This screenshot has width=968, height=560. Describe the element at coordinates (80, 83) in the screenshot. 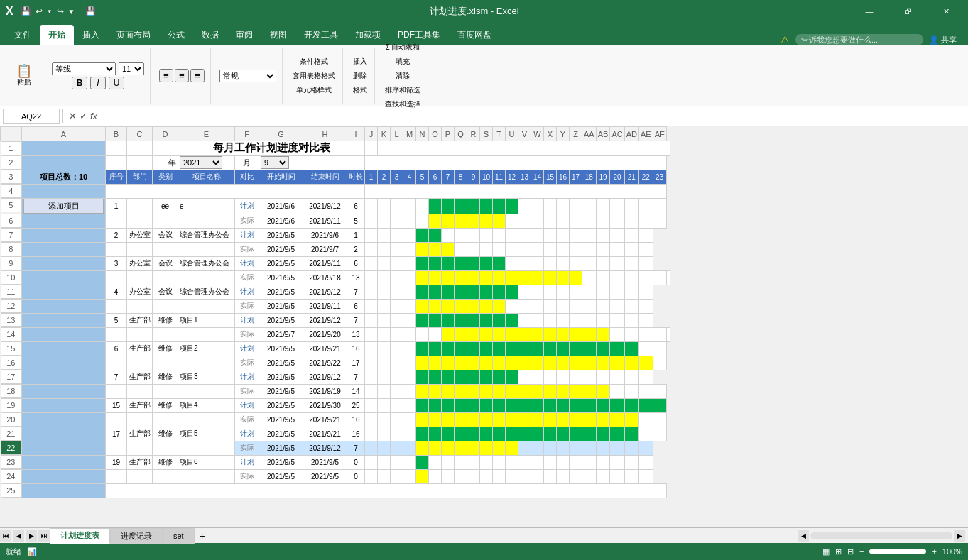

I see `bold-button: B` at that location.